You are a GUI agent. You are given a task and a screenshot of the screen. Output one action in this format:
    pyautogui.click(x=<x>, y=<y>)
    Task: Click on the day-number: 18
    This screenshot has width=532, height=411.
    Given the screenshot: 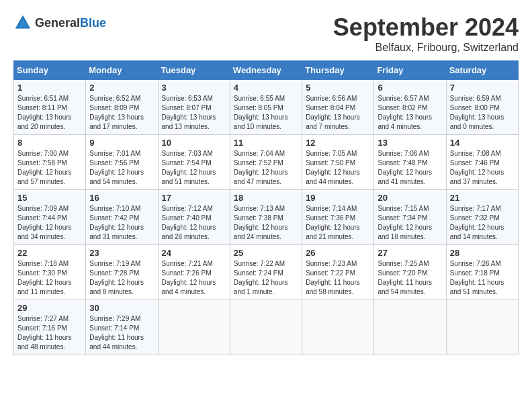 What is the action you would take?
    pyautogui.click(x=266, y=197)
    